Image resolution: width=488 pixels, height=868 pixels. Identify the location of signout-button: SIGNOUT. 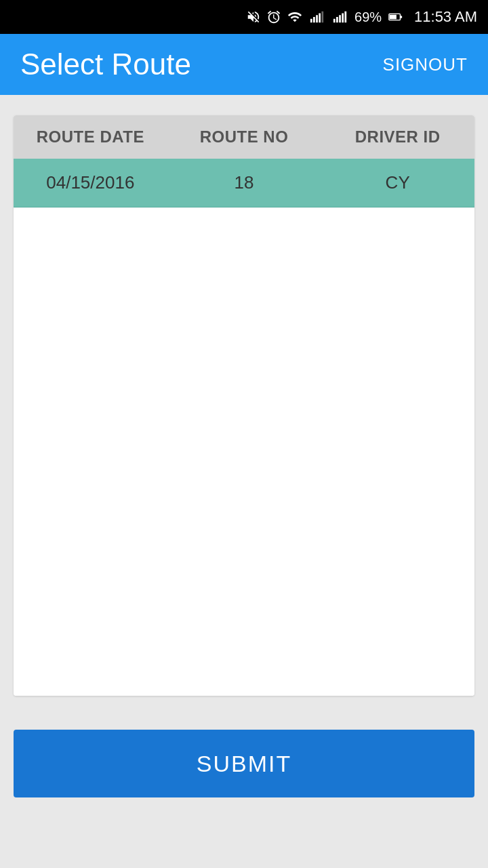
(426, 65).